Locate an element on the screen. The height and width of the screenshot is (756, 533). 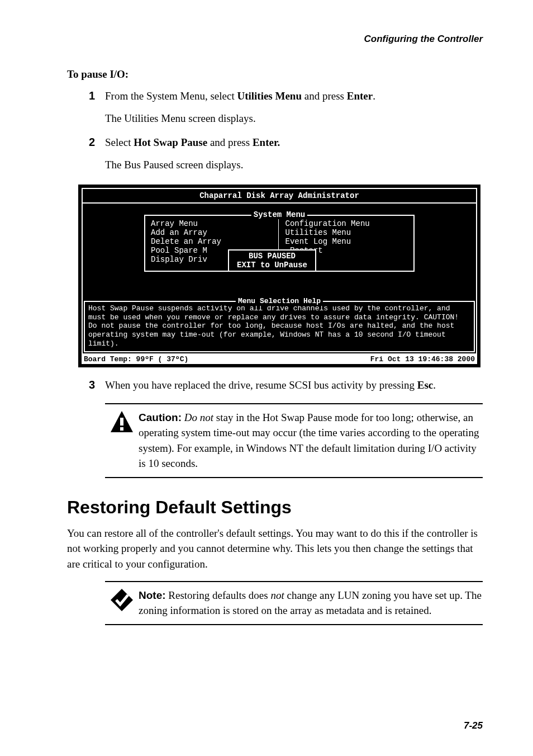
step-number: 1 is located at coordinates (86, 111).